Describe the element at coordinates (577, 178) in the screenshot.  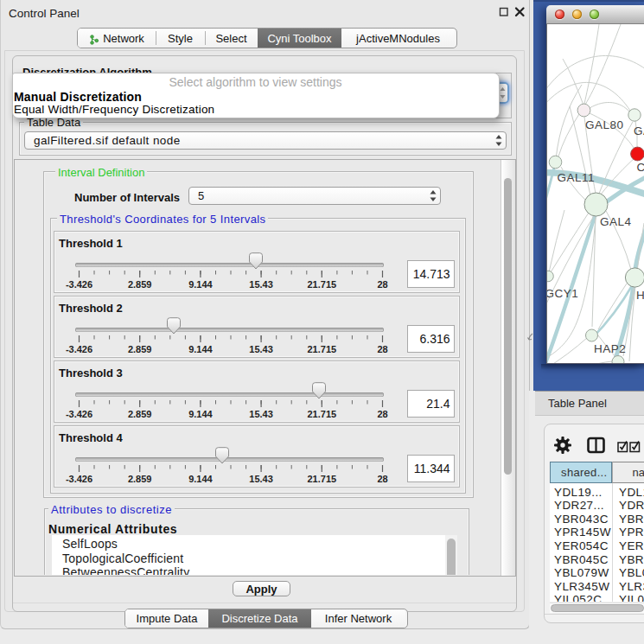
I see `svg-text: GAL11` at that location.